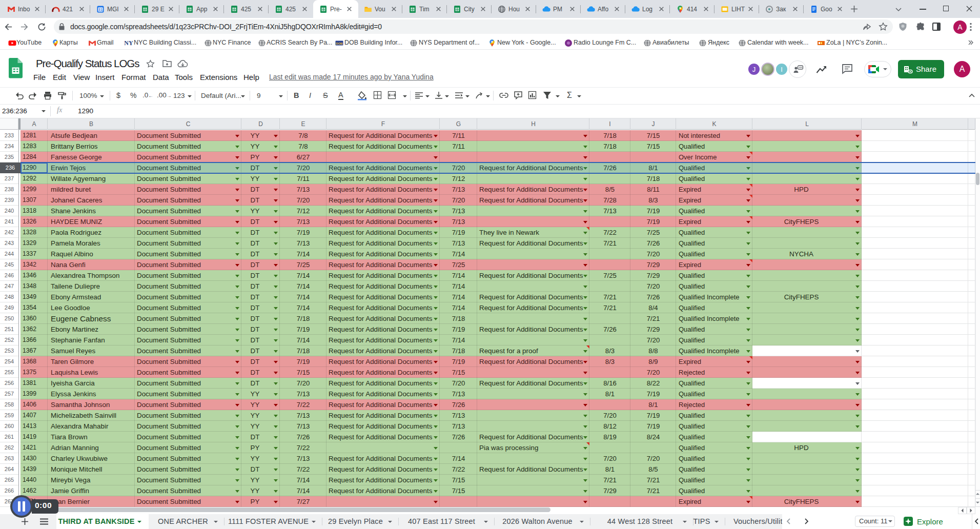 The image size is (980, 529). Describe the element at coordinates (100, 9) in the screenshot. I see `svg-text: 31` at that location.